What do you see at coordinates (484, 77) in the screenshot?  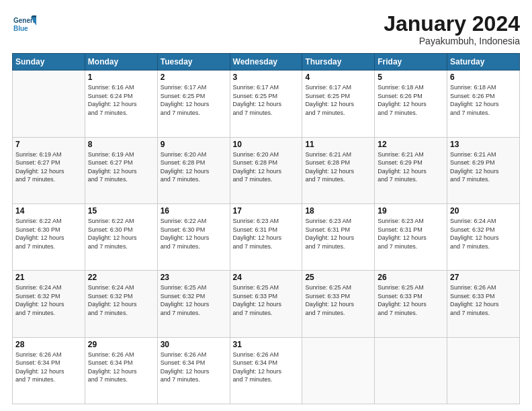 I see `day-number-6: 6` at bounding box center [484, 77].